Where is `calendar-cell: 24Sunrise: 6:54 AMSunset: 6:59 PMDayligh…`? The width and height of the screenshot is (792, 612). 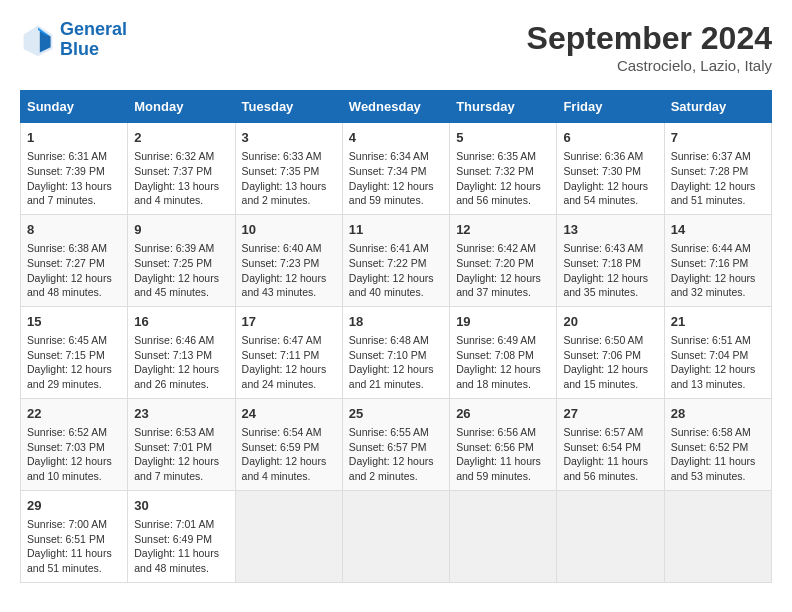
calendar-cell: 24Sunrise: 6:54 AMSunset: 6:59 PMDayligh… is located at coordinates (288, 444).